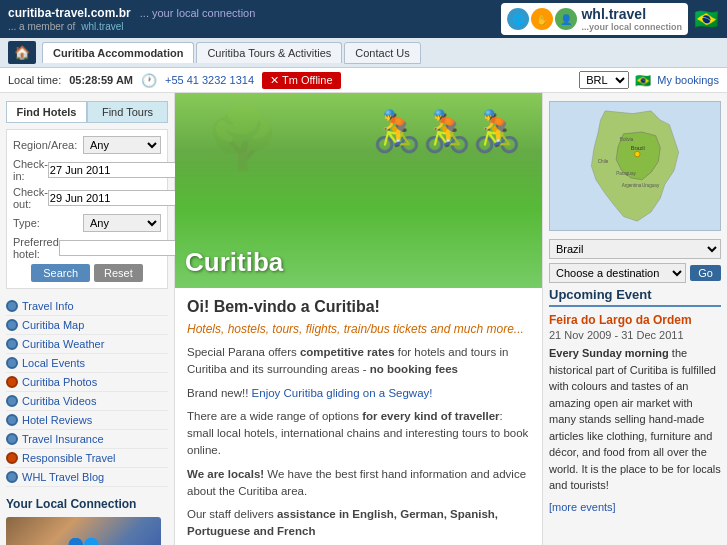 This screenshot has width=727, height=545. What do you see at coordinates (364, 80) in the screenshot?
I see `info-bar: Local time: 05:28:59 AM 🕐 +55 41 3232 13…` at bounding box center [364, 80].